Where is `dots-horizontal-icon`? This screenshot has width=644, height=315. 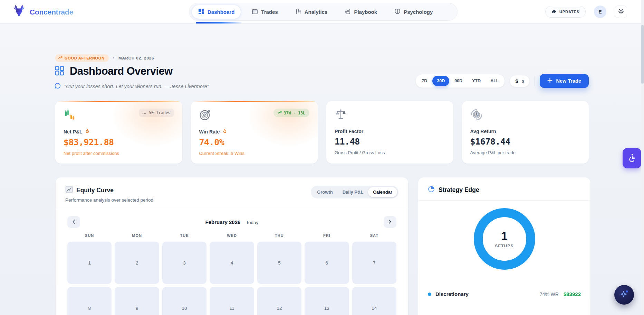
dots-horizontal-icon is located at coordinates (144, 113).